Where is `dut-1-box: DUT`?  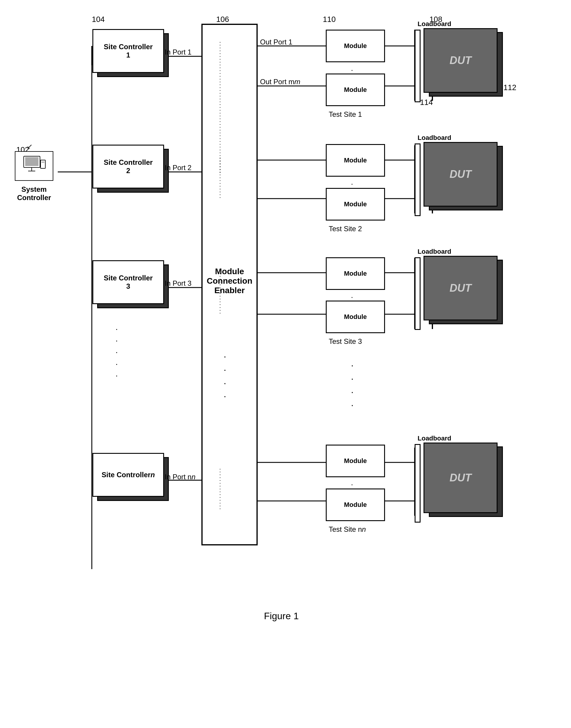
dut-1-box: DUT is located at coordinates (461, 60).